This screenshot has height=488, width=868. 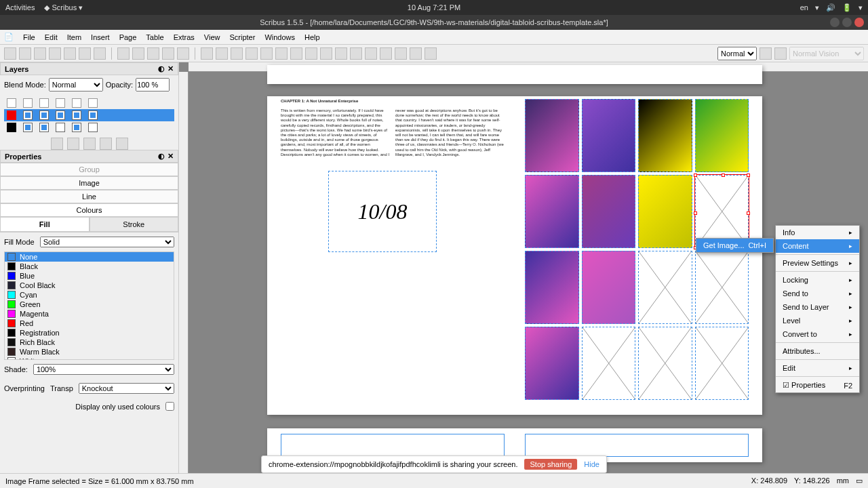 I want to click on layers-shade-icon: ◐, so click(x=161, y=69).